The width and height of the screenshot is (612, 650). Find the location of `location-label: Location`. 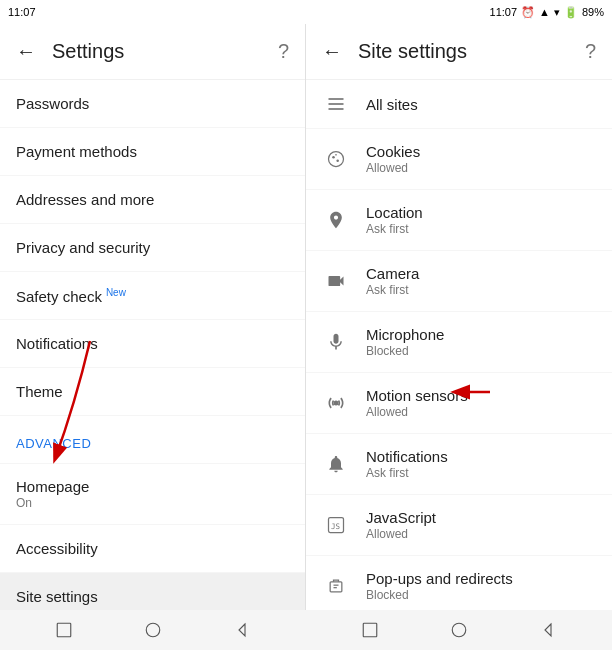

location-label: Location is located at coordinates (481, 212).